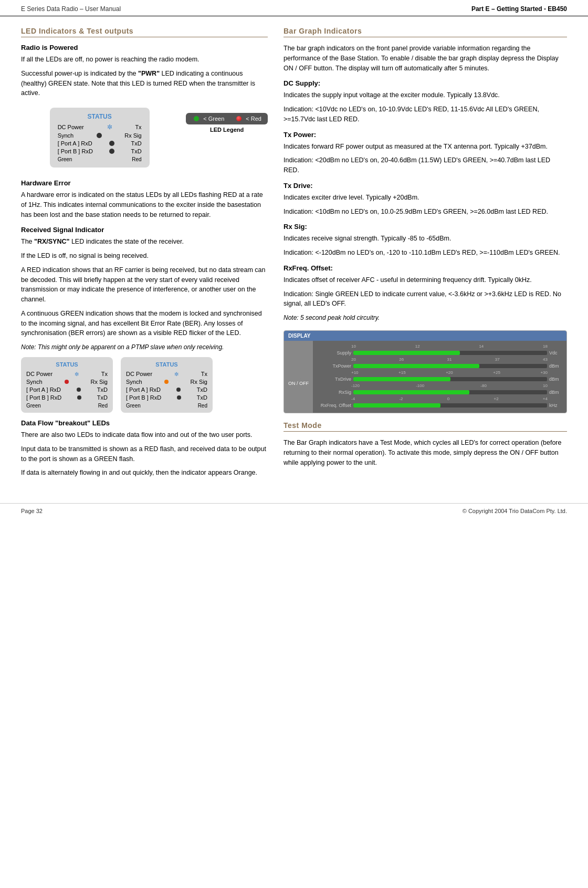 This screenshot has width=588, height=888. Describe the element at coordinates (167, 364) in the screenshot. I see `status-right-title: STATUS` at that location.